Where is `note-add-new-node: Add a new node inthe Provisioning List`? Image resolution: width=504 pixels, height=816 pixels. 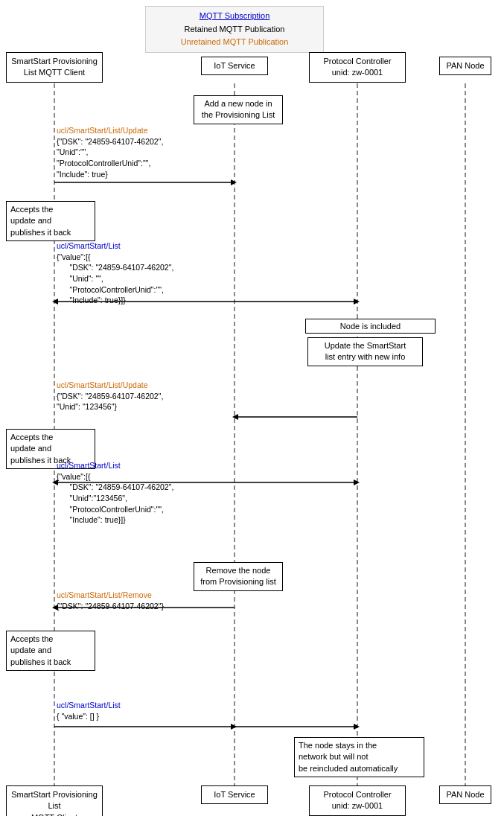
note-add-new-node: Add a new node inthe Provisioning List is located at coordinates (238, 110).